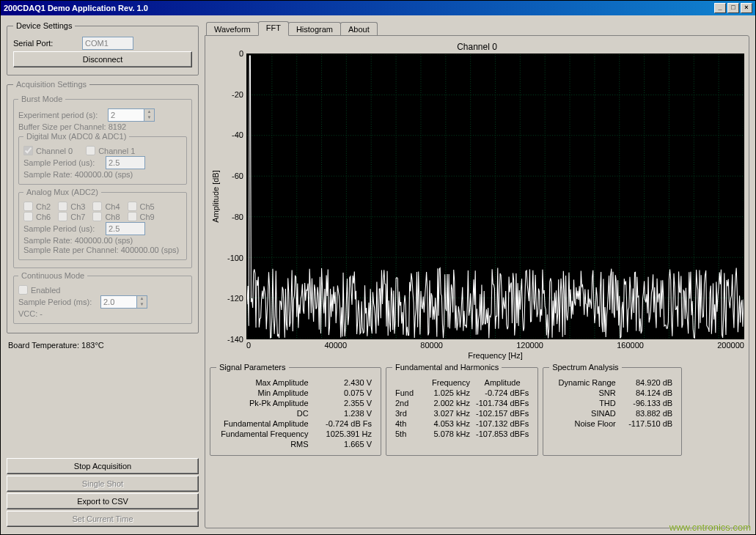 This screenshot has height=535, width=756. Describe the element at coordinates (103, 48) in the screenshot. I see `device-settings: Device Settings Serial Port: Disconnect` at that location.